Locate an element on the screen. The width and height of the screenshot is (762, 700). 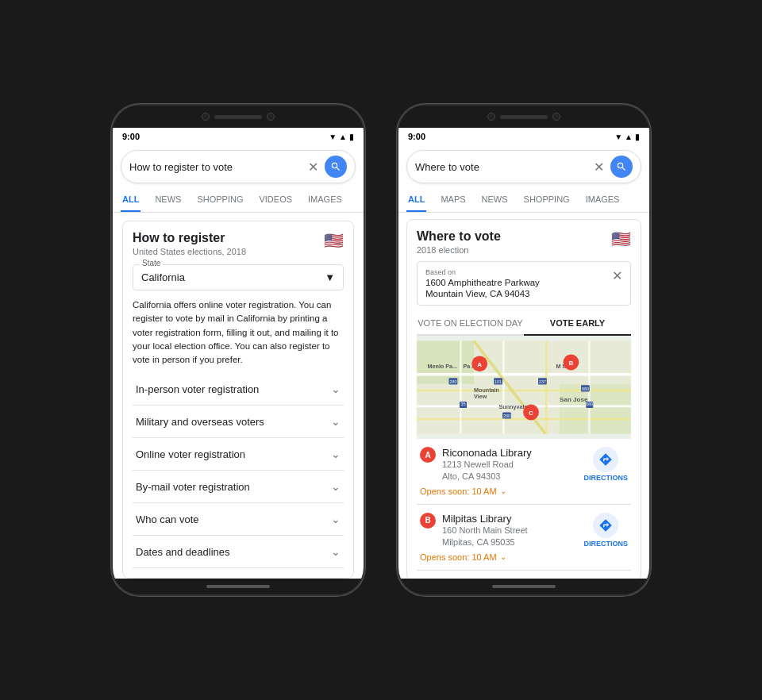
search-bar-right: ✕ is located at coordinates (524, 167).